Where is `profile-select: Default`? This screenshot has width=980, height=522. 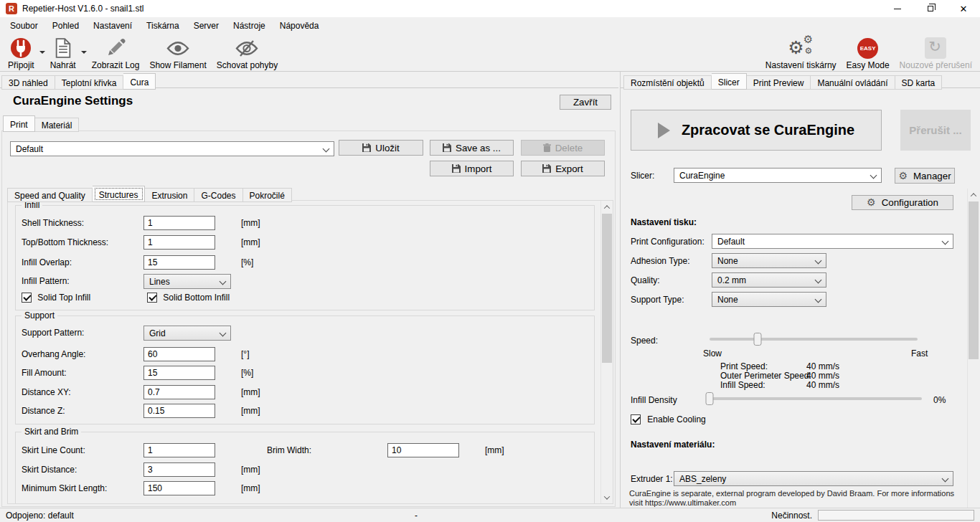
profile-select: Default is located at coordinates (172, 149).